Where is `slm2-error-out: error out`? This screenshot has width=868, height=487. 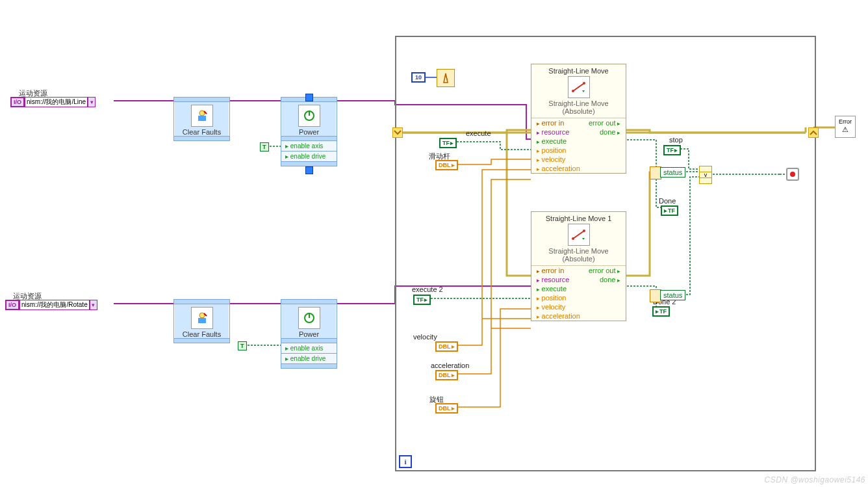 slm2-error-out: error out is located at coordinates (604, 270).